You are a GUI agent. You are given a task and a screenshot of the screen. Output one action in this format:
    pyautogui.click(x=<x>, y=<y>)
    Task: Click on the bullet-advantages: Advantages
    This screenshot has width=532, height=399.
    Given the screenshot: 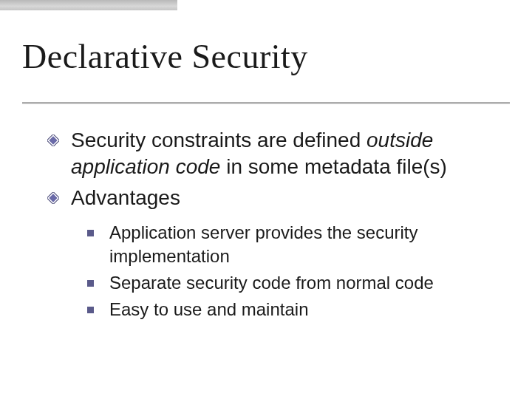 What is the action you would take?
    pyautogui.click(x=276, y=198)
    